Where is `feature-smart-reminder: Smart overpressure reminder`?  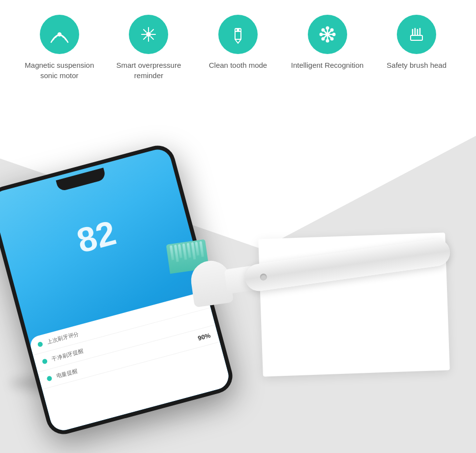
feature-smart-reminder: Smart overpressure reminder is located at coordinates (149, 48).